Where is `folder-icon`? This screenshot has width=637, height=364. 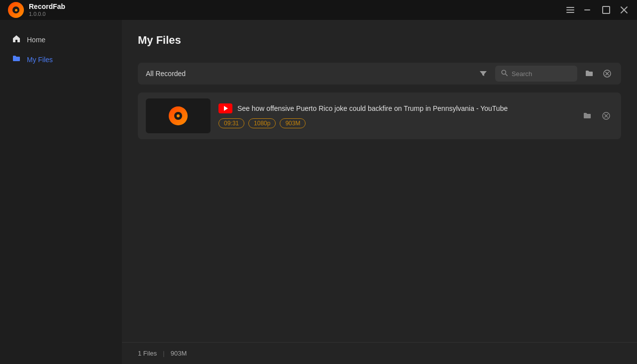
folder-icon is located at coordinates (16, 60).